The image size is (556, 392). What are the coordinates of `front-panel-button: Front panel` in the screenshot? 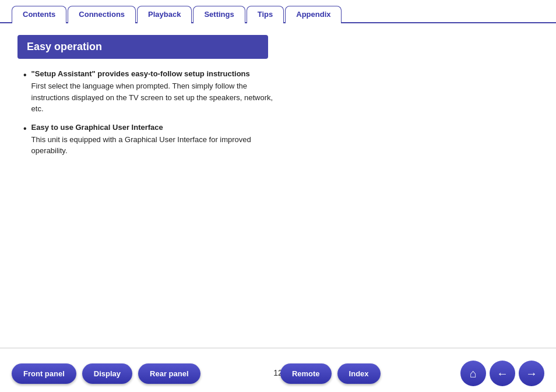 It's located at (44, 374).